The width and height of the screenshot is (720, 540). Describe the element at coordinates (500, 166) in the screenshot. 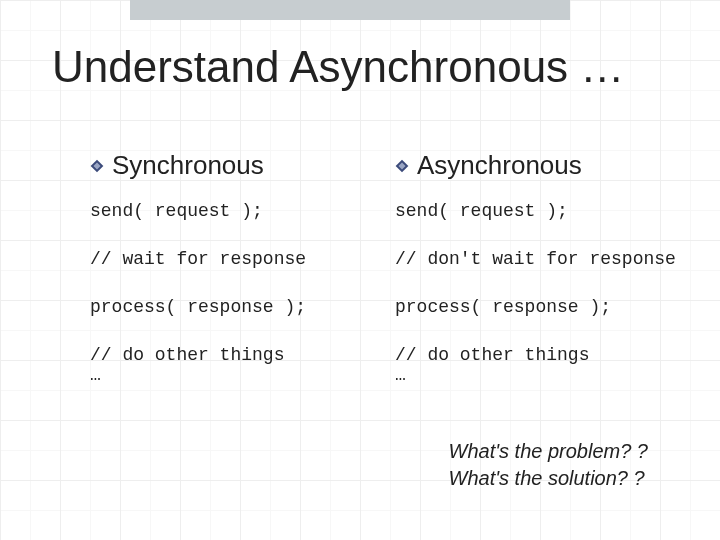

I see `column-heading: Asynchronous` at that location.